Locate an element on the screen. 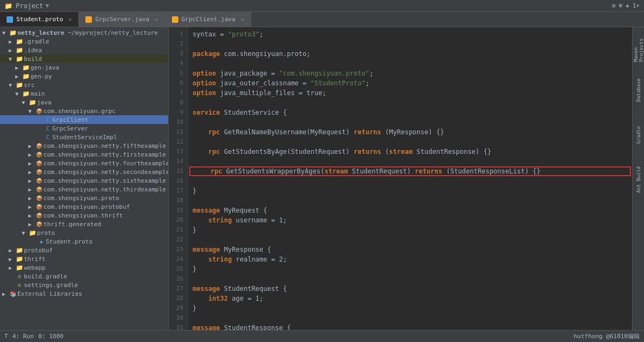 The height and width of the screenshot is (342, 644). tab-close-student-proto: ✕ is located at coordinates (70, 20).